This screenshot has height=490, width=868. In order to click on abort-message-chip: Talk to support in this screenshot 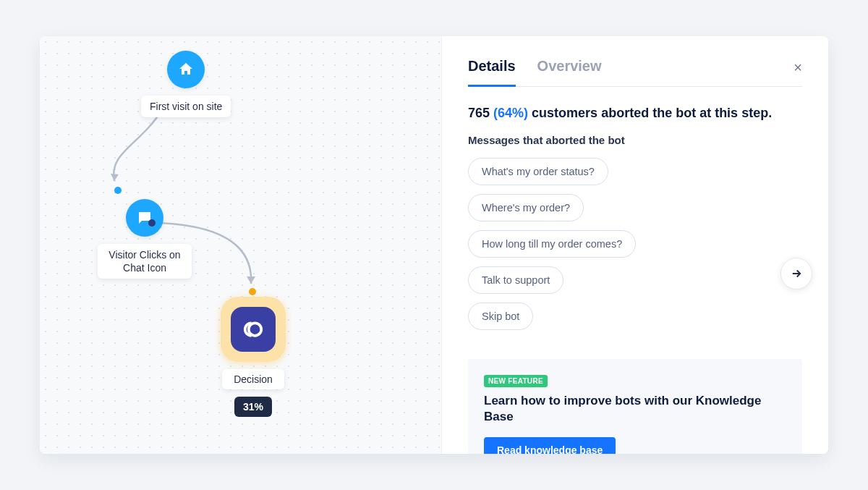, I will do `click(516, 280)`.